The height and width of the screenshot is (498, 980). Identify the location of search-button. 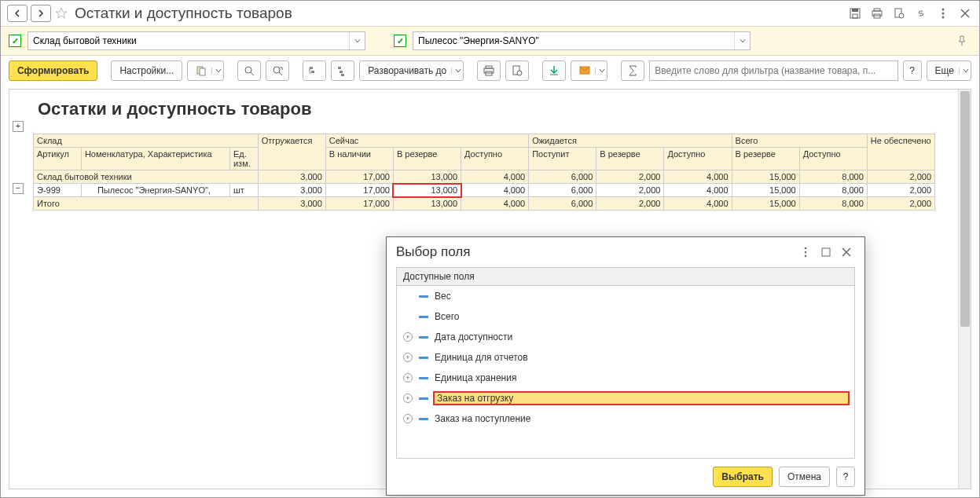
(249, 71).